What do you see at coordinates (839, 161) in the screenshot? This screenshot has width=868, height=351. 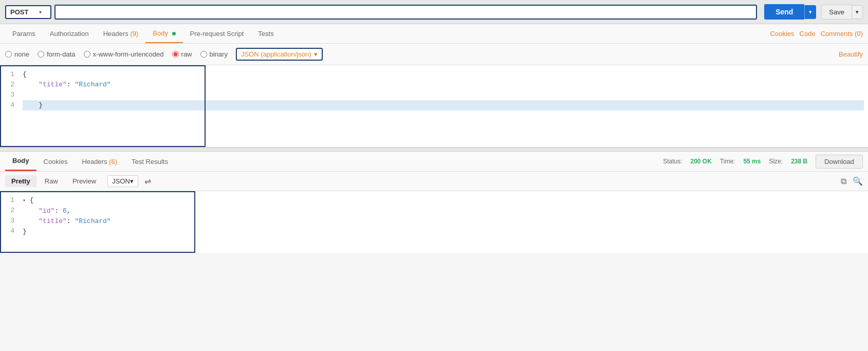 I see `download-button: Download` at bounding box center [839, 161].